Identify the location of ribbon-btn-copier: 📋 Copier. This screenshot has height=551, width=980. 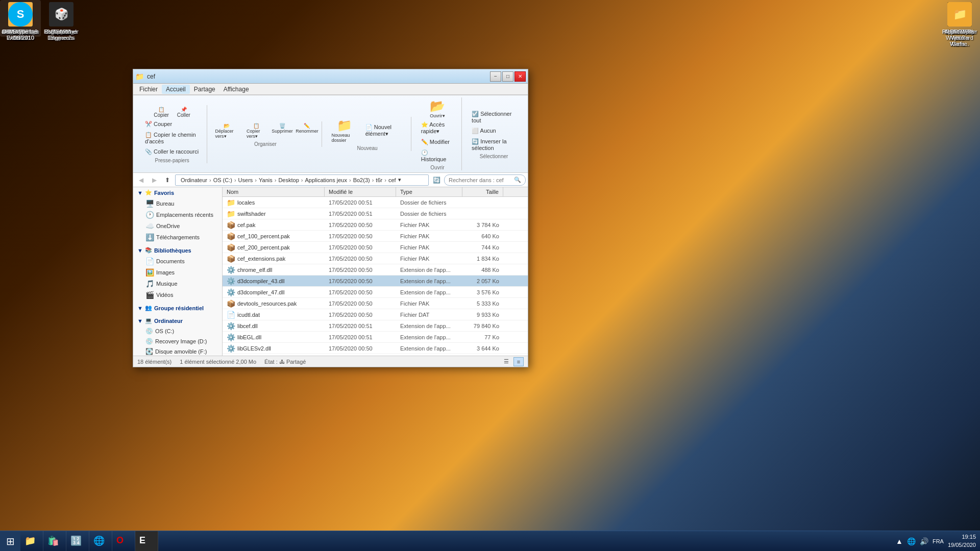
(161, 112).